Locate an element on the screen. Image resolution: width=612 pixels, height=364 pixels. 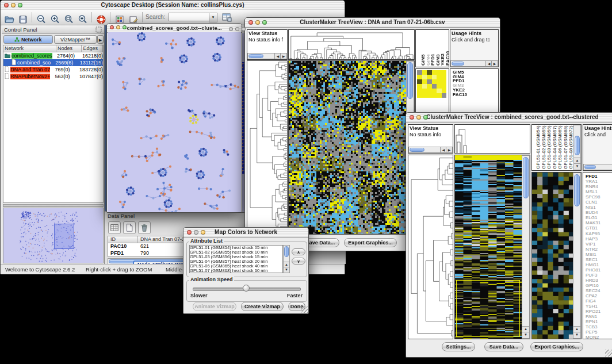
window-controls is located at coordinates (13, 5).